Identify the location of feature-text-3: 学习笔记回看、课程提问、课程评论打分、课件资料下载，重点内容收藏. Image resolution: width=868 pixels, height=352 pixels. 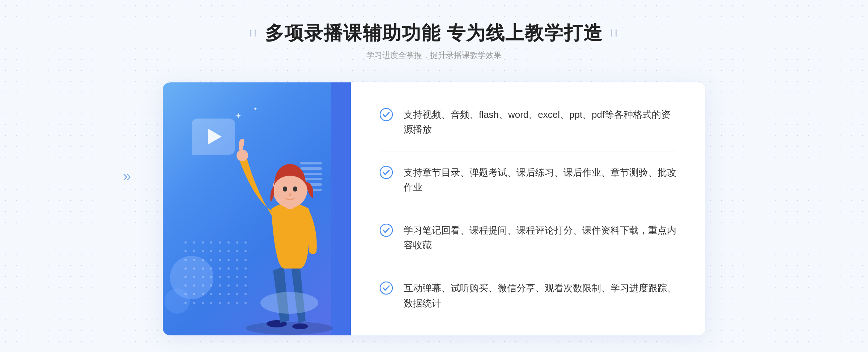
(540, 238).